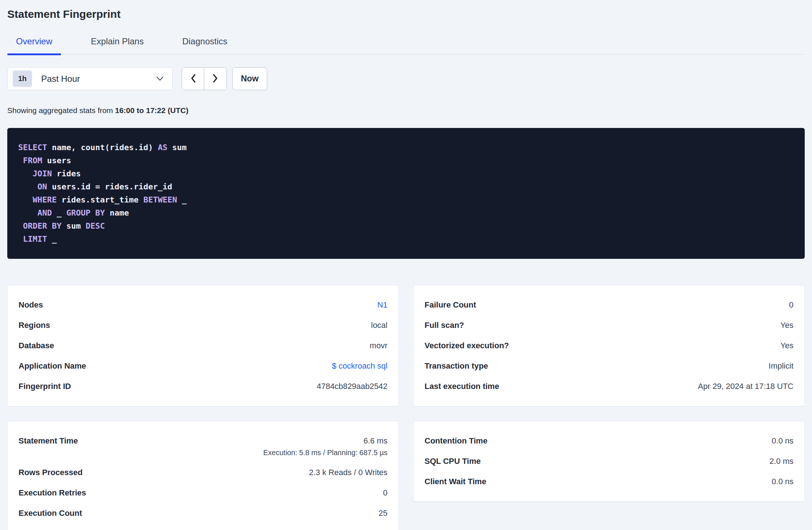 The height and width of the screenshot is (530, 812). Describe the element at coordinates (406, 14) in the screenshot. I see `page-title: Statement Fingerprint` at that location.